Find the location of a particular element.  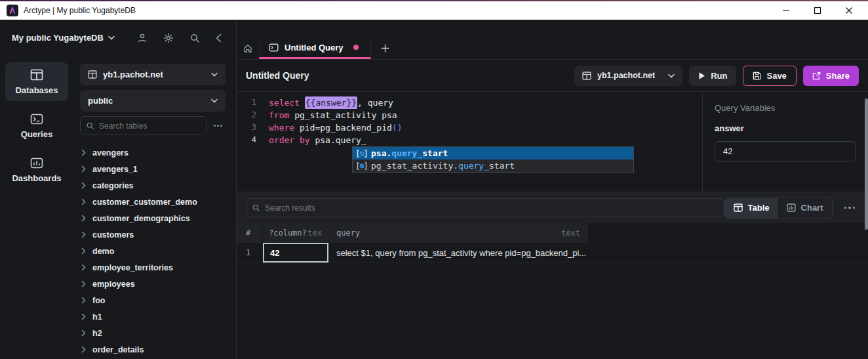

view-toggle: Table Chart is located at coordinates (779, 208).